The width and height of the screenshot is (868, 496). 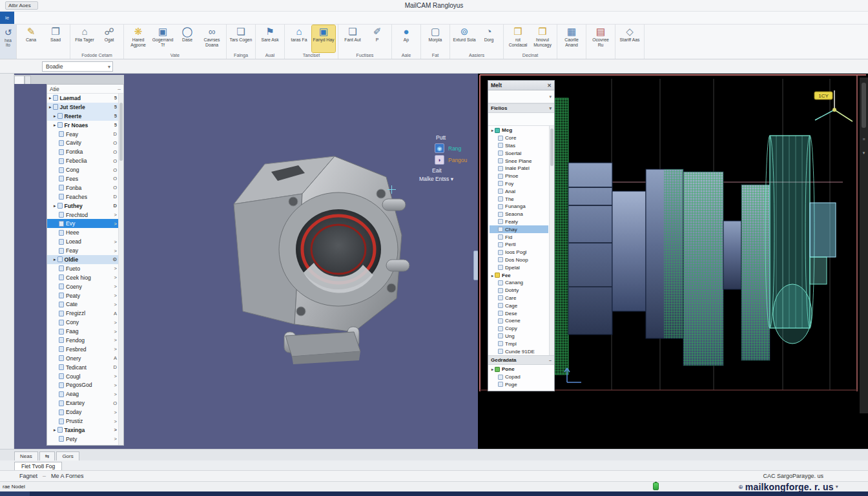 What do you see at coordinates (56, 39) in the screenshot?
I see `ribbon-button: ❐ Saad` at bounding box center [56, 39].